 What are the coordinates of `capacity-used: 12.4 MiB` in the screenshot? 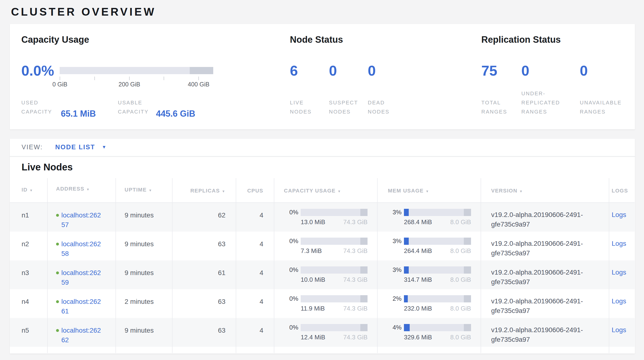 It's located at (313, 337).